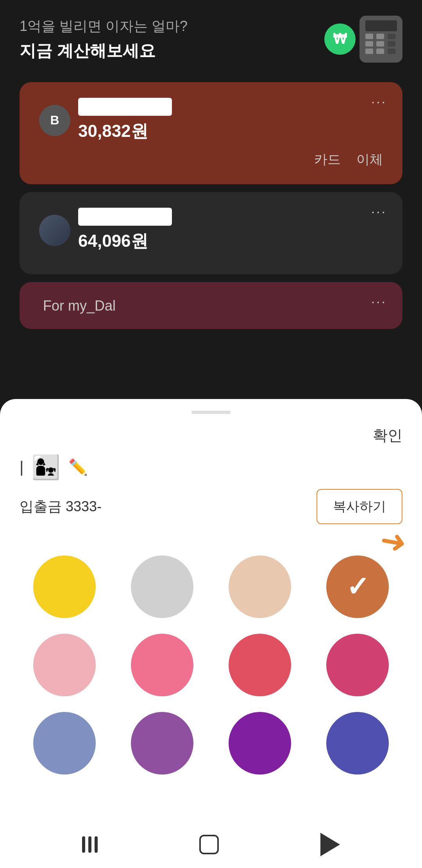  Describe the element at coordinates (358, 587) in the screenshot. I see `color-circle-orange-brown` at that location.